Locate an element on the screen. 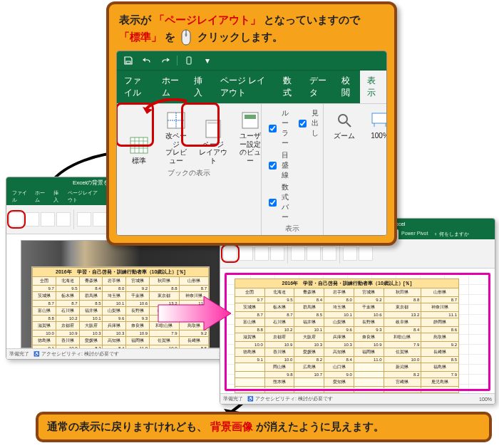  table-cell: 奈良県 is located at coordinates (138, 326).